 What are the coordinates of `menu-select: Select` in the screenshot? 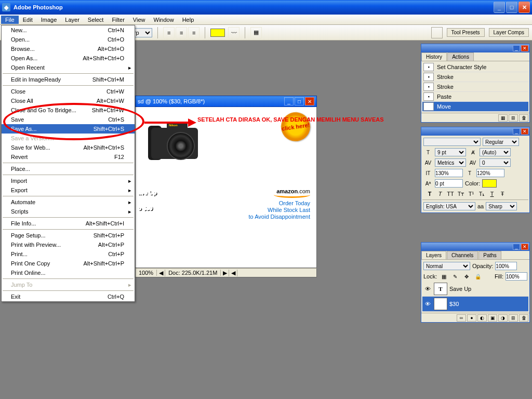 It's located at (96, 20).